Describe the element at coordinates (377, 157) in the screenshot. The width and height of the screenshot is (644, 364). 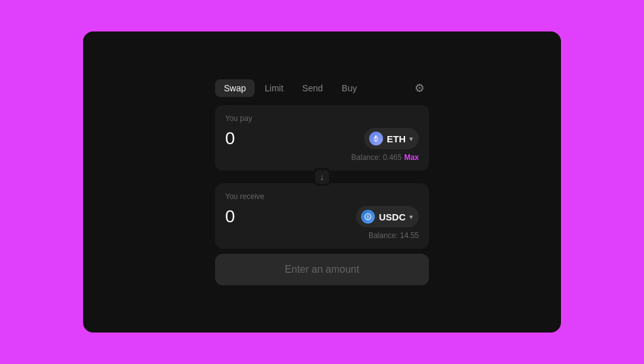
I see `you-pay-balance: Balance: 0.465` at that location.